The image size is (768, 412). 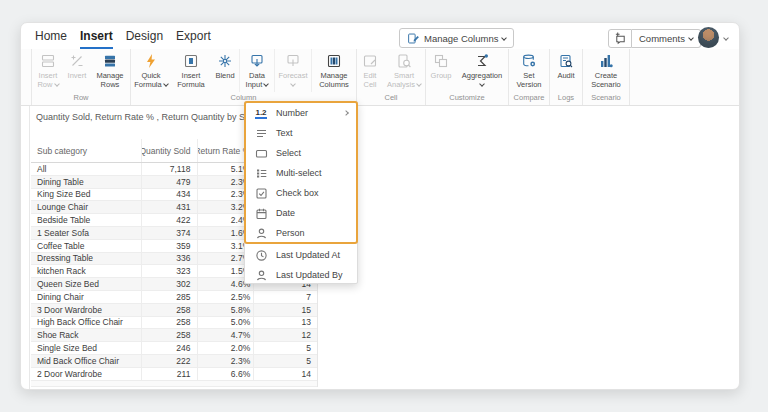 What do you see at coordinates (174, 384) in the screenshot?
I see `table-row-partial` at bounding box center [174, 384].